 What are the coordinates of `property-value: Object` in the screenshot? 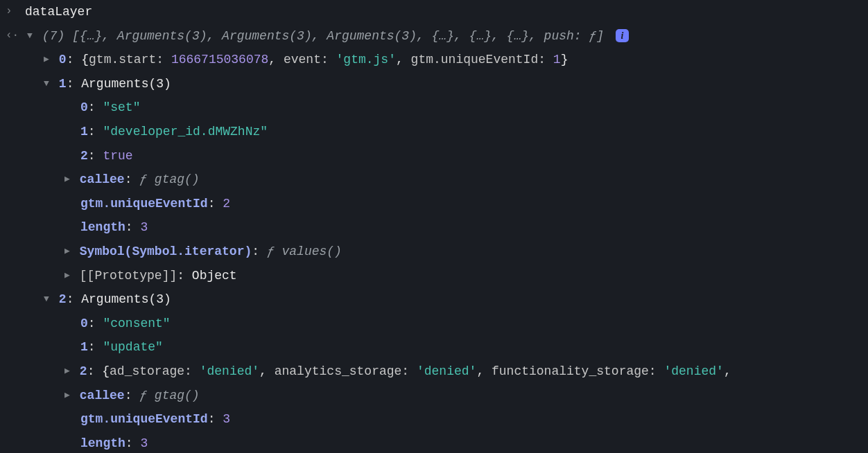 It's located at (215, 276).